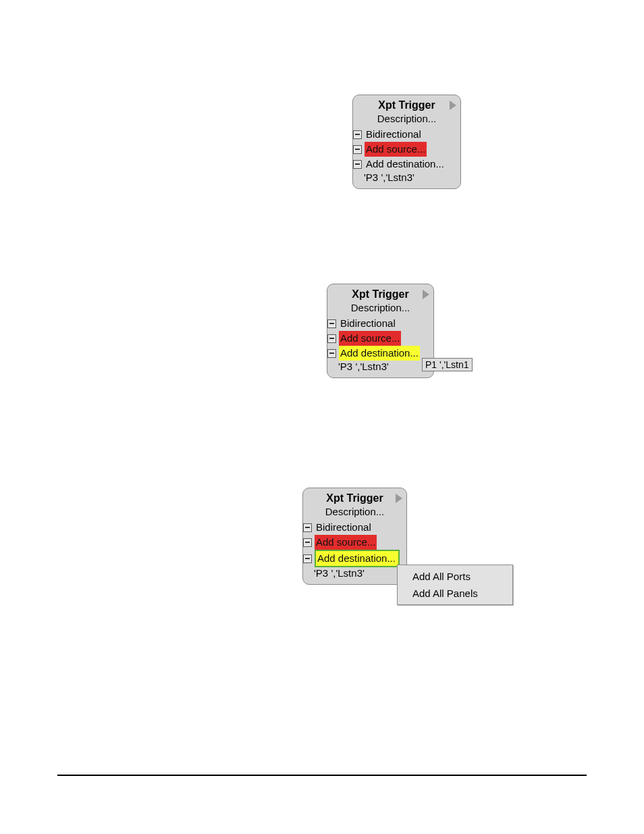 This screenshot has width=644, height=834. What do you see at coordinates (406, 105) in the screenshot?
I see `box1-title-text: Xpt Trigger` at bounding box center [406, 105].